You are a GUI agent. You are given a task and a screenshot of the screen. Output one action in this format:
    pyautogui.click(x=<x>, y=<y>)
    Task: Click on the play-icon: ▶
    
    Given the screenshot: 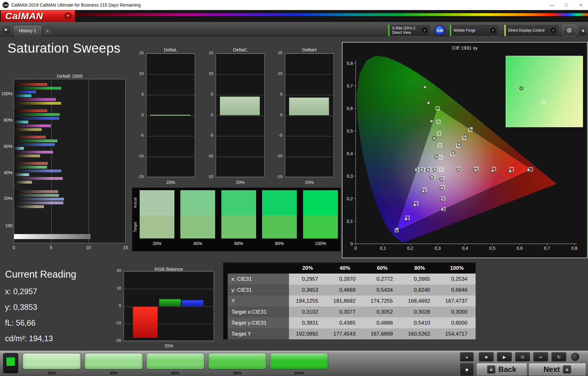 What is the action you would take?
    pyautogui.click(x=504, y=357)
    